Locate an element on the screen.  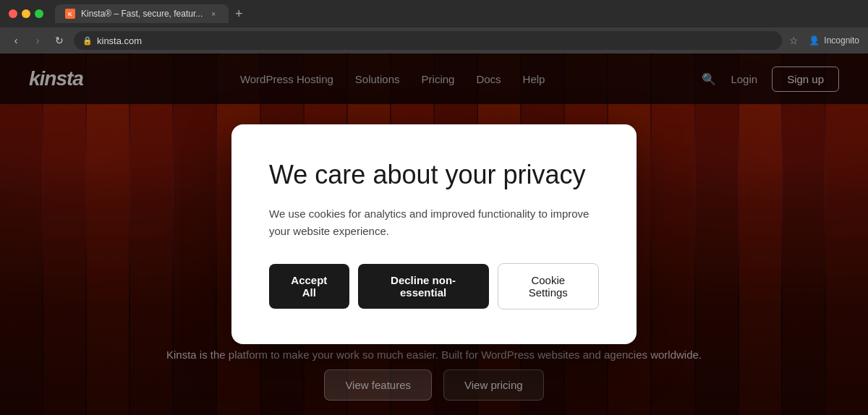
traffic-lights is located at coordinates (26, 14).